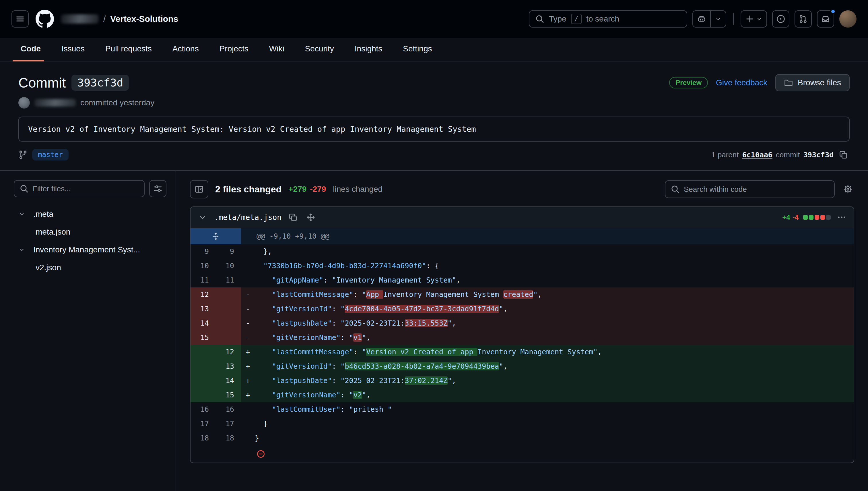 This screenshot has height=491, width=868. I want to click on copy-sha-button, so click(843, 155).